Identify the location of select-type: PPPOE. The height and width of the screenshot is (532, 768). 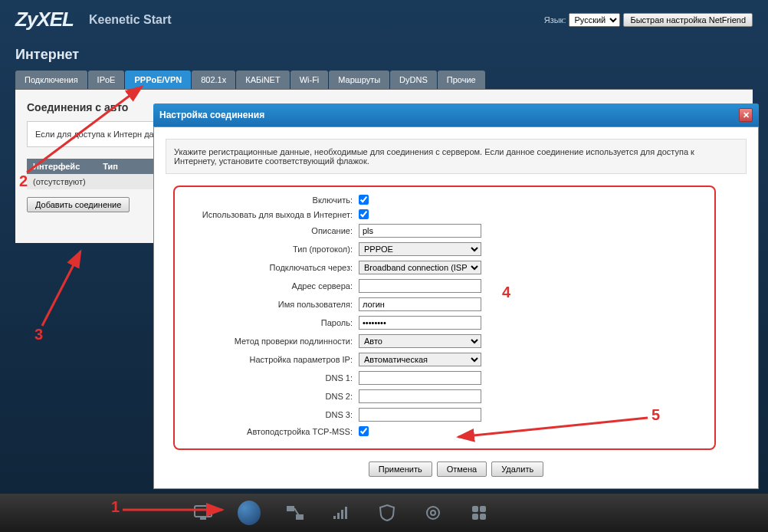
(420, 249).